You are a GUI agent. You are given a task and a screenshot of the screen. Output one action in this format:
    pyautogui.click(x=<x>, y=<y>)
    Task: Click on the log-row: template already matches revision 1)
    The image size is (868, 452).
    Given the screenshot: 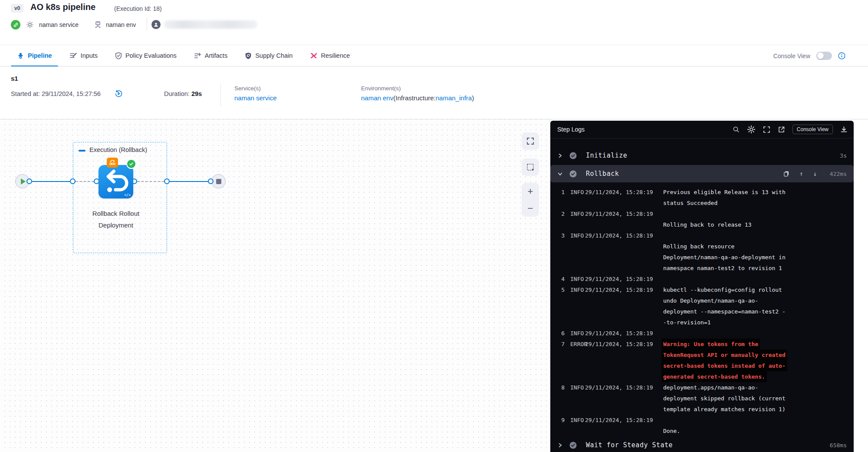 What is the action you would take?
    pyautogui.click(x=702, y=409)
    